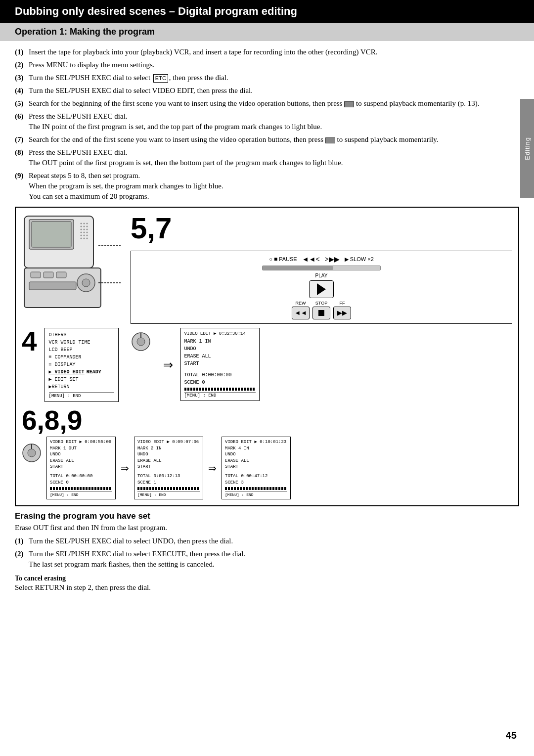 The width and height of the screenshot is (534, 756). Describe the element at coordinates (82, 387) in the screenshot. I see `menu-item-return: ▶RETURN` at that location.